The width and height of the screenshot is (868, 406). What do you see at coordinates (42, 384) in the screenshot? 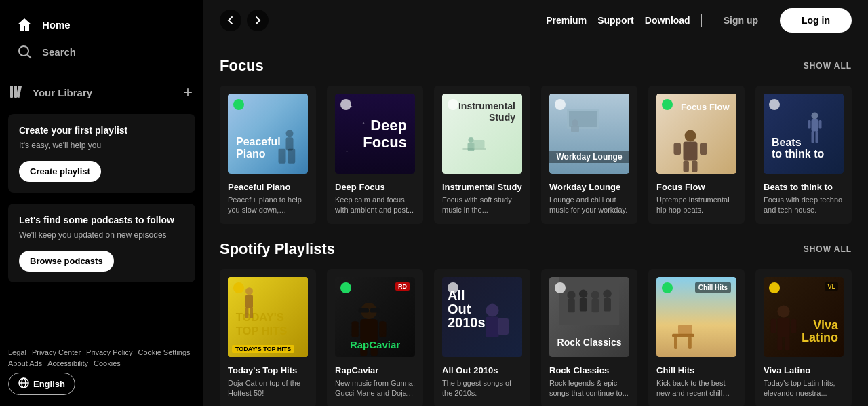
I see `language-button: English` at bounding box center [42, 384].